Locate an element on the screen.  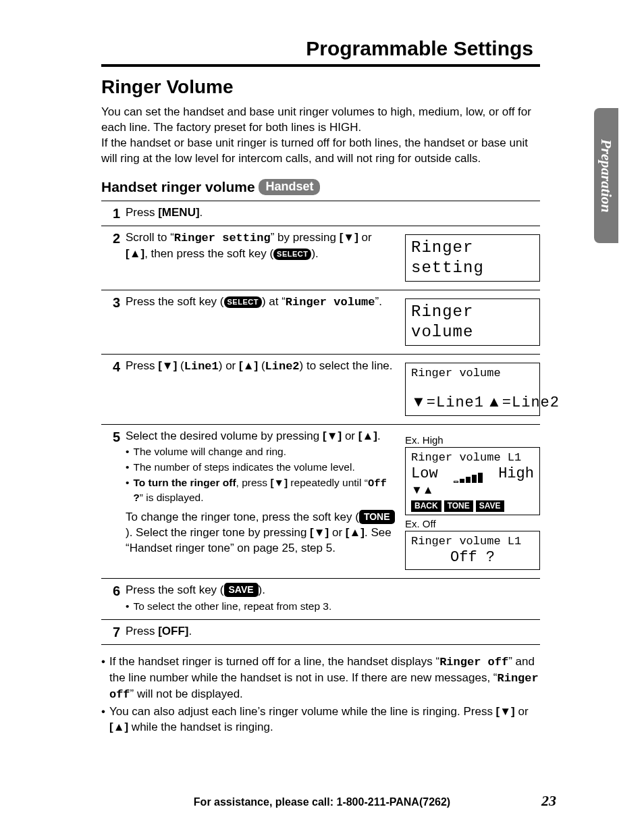
text: ) to select the line. is located at coordinates (346, 366).